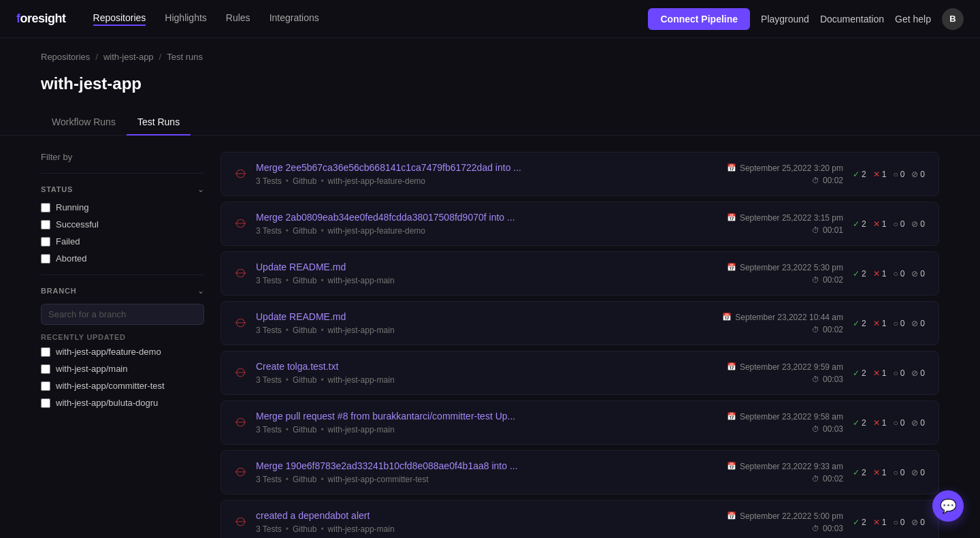 Image resolution: width=980 pixels, height=538 pixels. What do you see at coordinates (923, 423) in the screenshot?
I see `abort-count: 0` at bounding box center [923, 423].